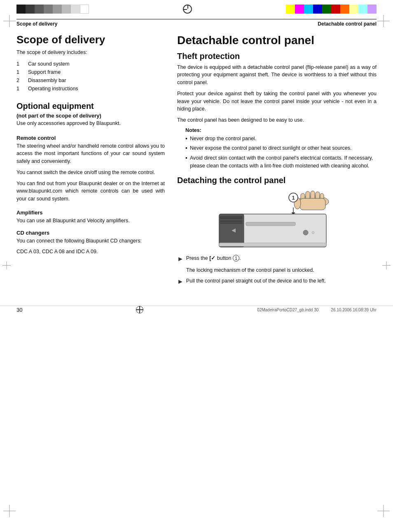  Describe the element at coordinates (91, 89) in the screenshot. I see `list-item: 1 Operating instructions` at that location.